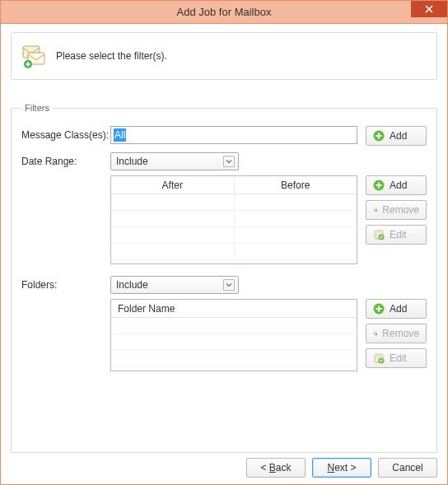  Describe the element at coordinates (35, 56) in the screenshot. I see `mailbox-icon` at that location.